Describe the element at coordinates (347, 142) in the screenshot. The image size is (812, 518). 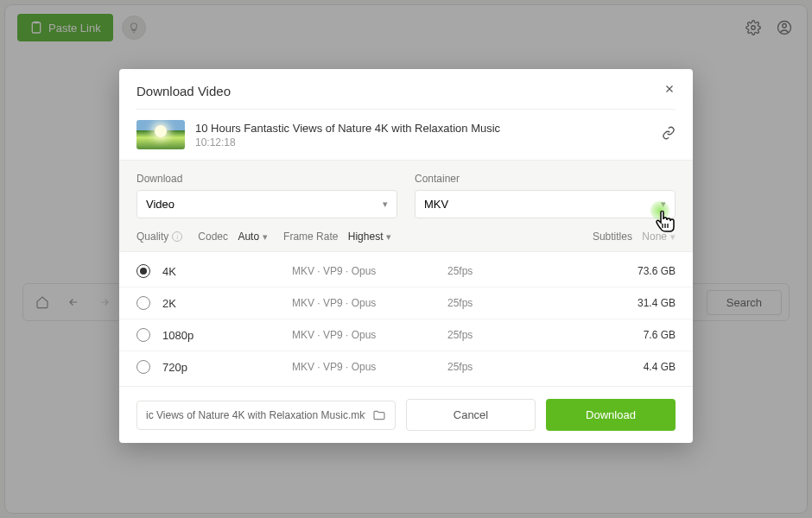
I see `video-duration: 10:12:18` at that location.